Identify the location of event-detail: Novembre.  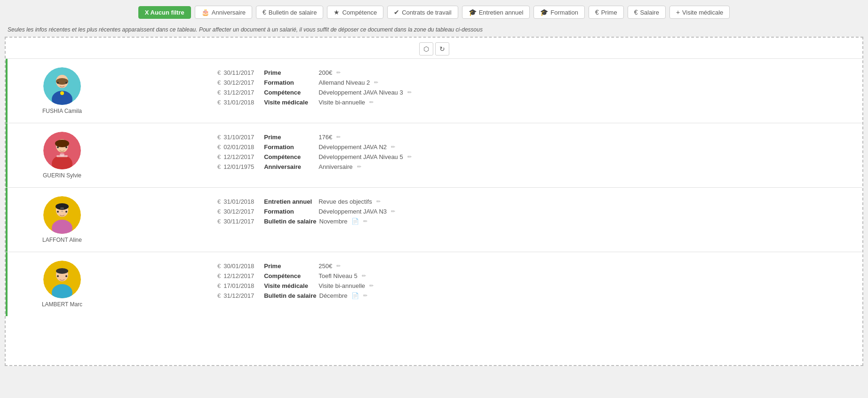
(334, 221).